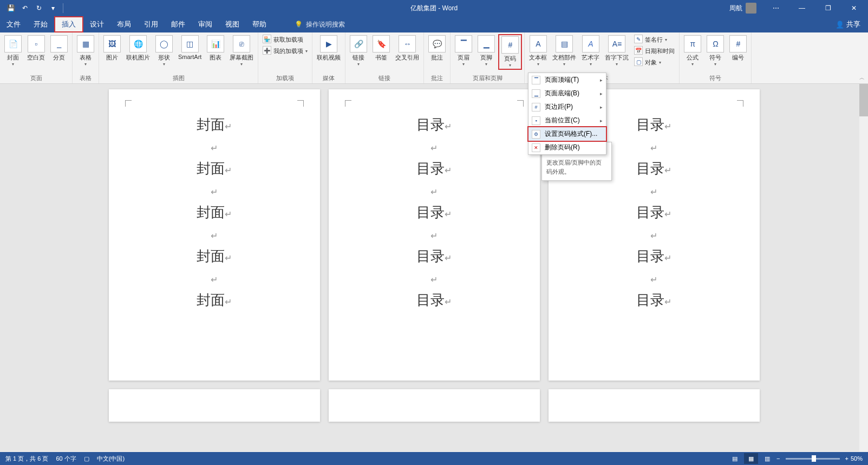  What do you see at coordinates (751, 8) in the screenshot?
I see `avatar-icon` at bounding box center [751, 8].